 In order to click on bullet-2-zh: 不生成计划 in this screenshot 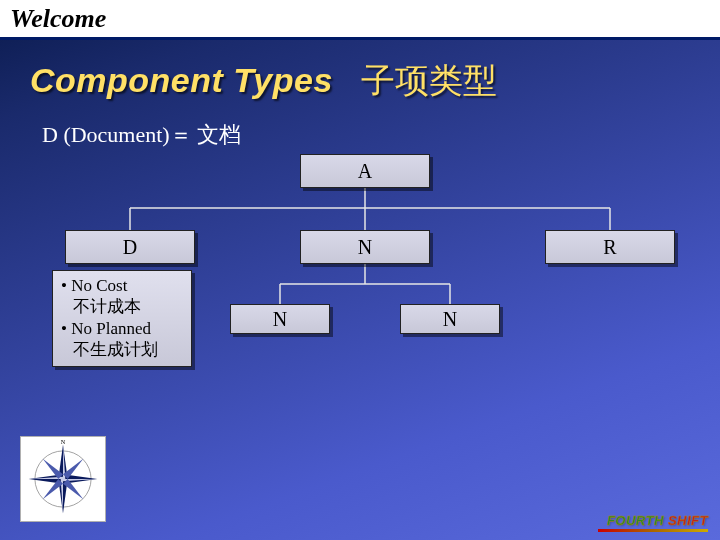, I will do `click(122, 350)`.